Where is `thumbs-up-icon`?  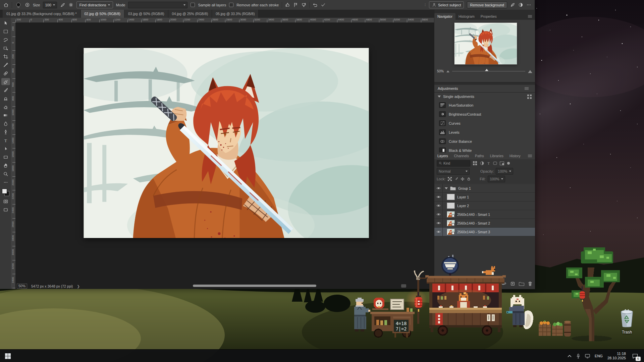 thumbs-up-icon is located at coordinates (288, 5).